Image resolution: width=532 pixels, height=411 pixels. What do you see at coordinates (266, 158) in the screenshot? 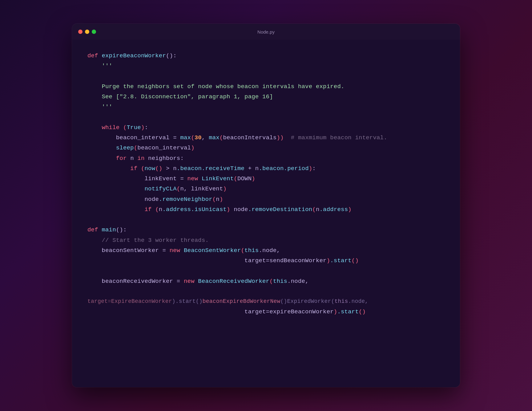
I see `code-line: for n in neighbors:` at bounding box center [266, 158].